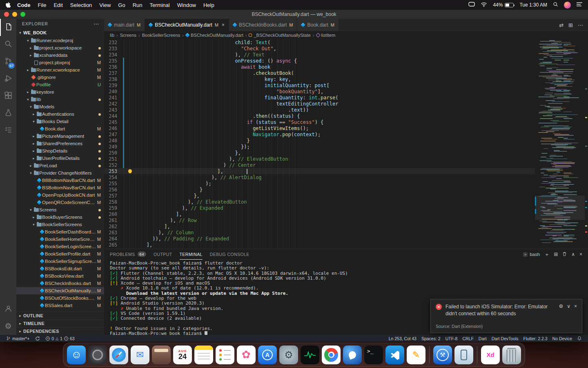  I want to click on panel-tab-output: OUTPUT, so click(163, 254).